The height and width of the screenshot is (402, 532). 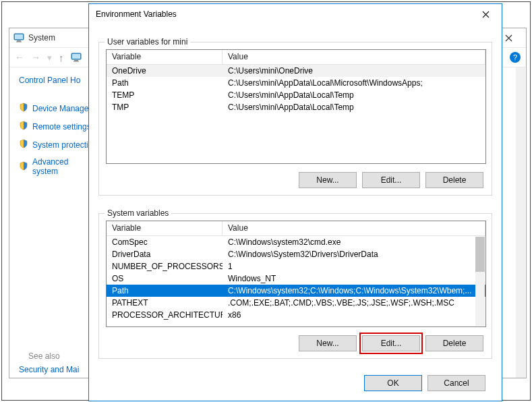 I want to click on cell-value: C:\Windows\system32\cmd.exe, so click(x=354, y=242).